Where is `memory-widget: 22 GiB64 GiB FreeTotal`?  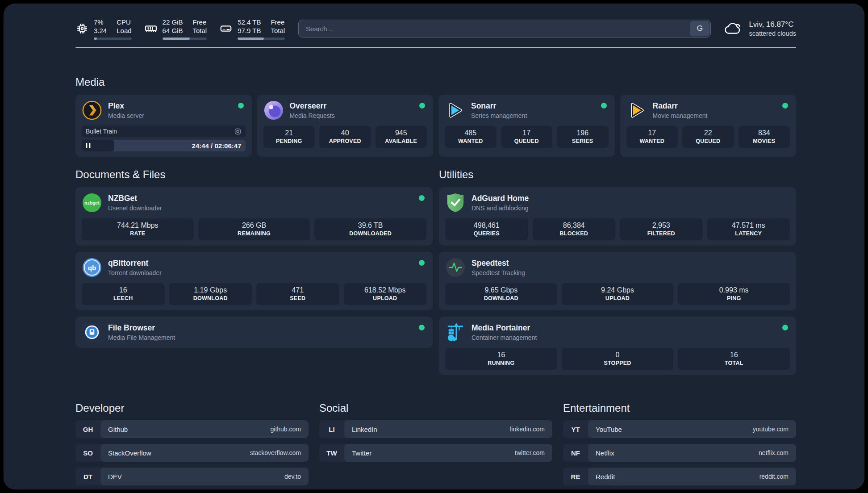 memory-widget: 22 GiB64 GiB FreeTotal is located at coordinates (176, 29).